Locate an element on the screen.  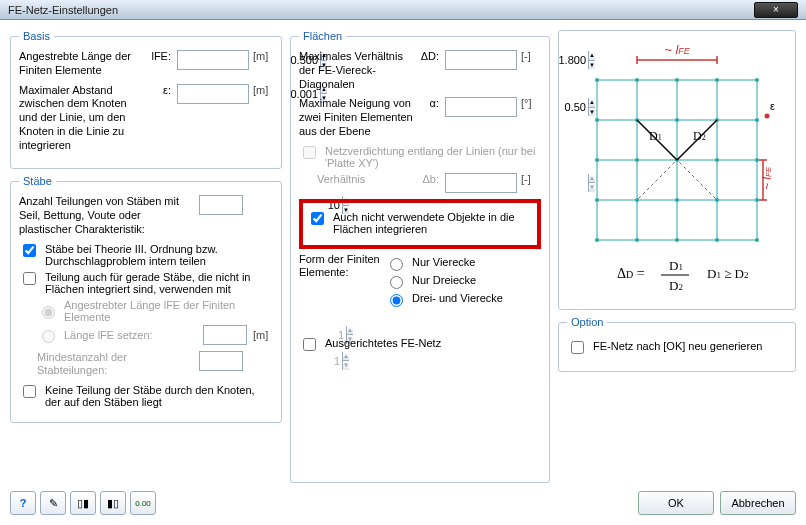
neig-input: ▲▼ is located at coordinates (481, 107).